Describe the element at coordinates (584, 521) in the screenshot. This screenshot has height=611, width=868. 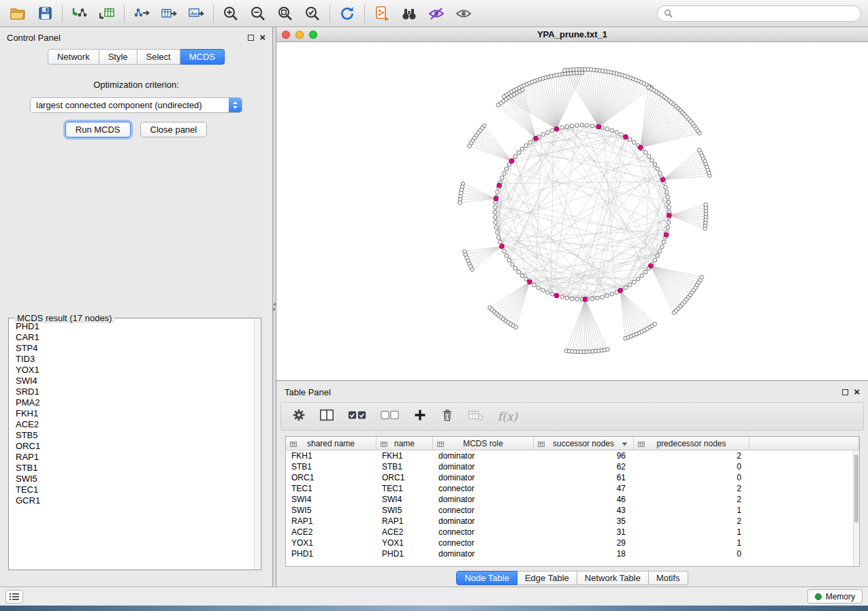
I see `cell-successor-nodes: 35` at that location.